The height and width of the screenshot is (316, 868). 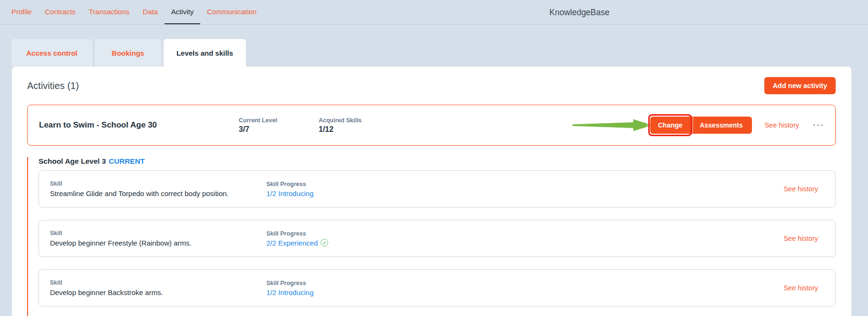 I want to click on acquired-skills-value: 1/12, so click(x=359, y=129).